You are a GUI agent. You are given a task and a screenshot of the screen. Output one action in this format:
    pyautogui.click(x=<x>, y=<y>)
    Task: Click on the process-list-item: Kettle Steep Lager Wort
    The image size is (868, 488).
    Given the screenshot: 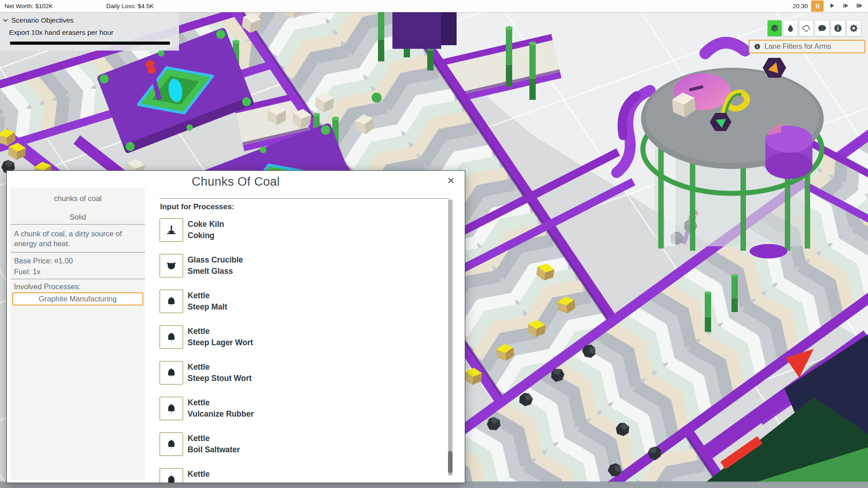 What is the action you would take?
    pyautogui.click(x=301, y=337)
    